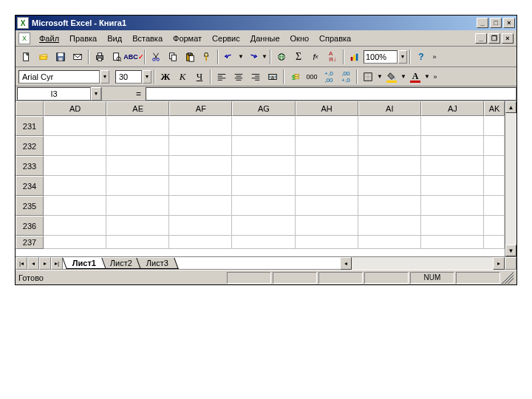  I want to click on save-icon, so click(61, 57).